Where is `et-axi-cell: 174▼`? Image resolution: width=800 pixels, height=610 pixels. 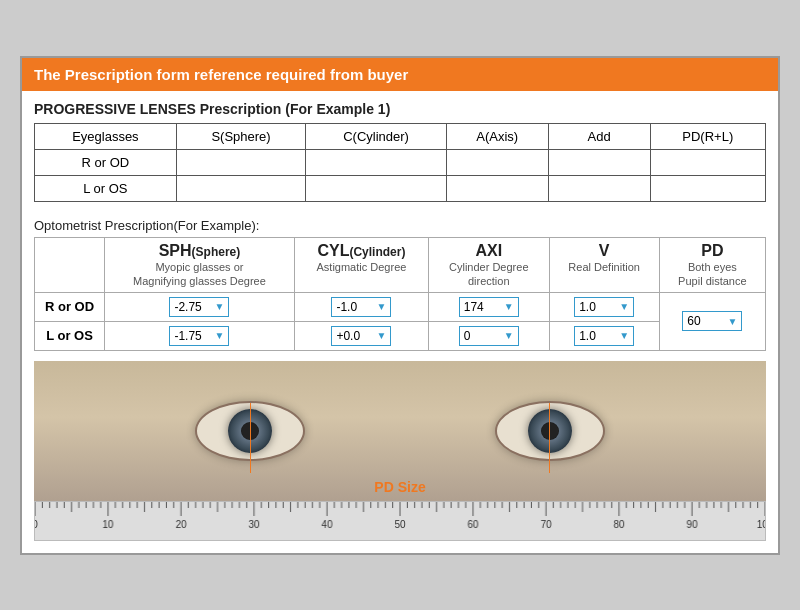
et-axi-cell: 174▼ is located at coordinates (488, 306).